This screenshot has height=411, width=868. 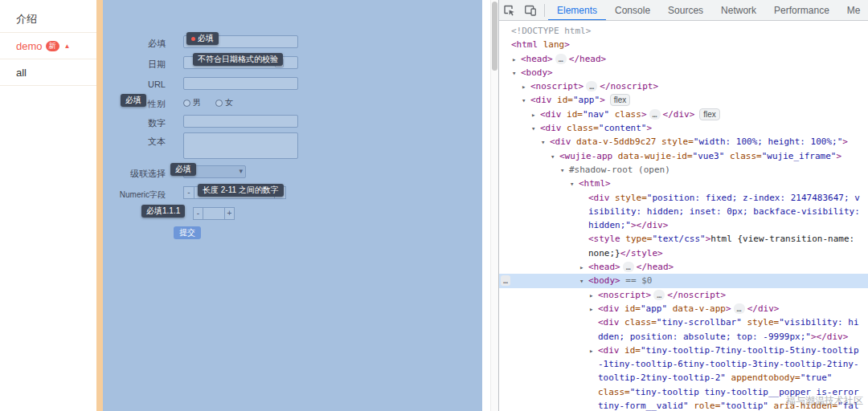 I want to click on token-tag: <html, so click(x=524, y=45).